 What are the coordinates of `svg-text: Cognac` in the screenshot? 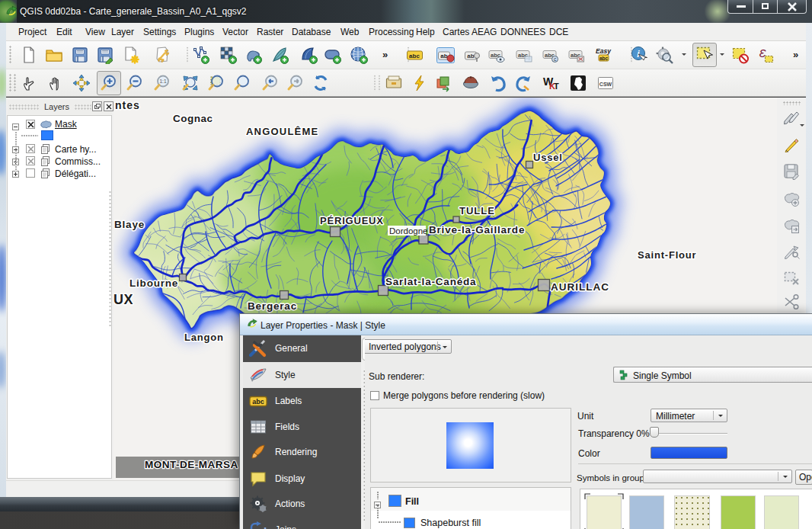 It's located at (193, 119).